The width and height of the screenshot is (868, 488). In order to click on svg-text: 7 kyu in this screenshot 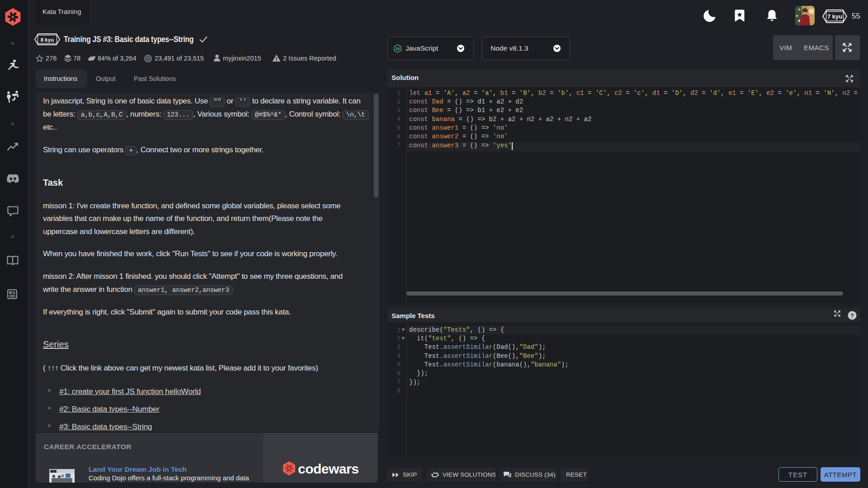, I will do `click(835, 16)`.